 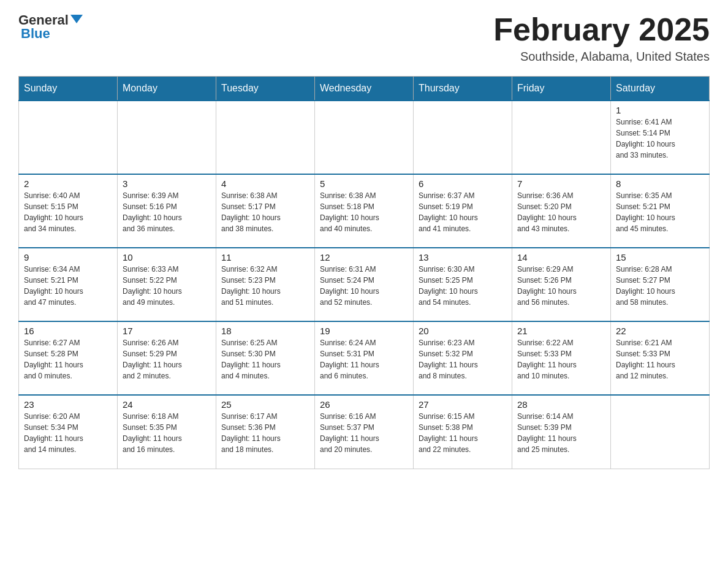 What do you see at coordinates (364, 89) in the screenshot?
I see `calendar-header-row: SundayMondayTuesdayWednesdayThursdayFrid…` at bounding box center [364, 89].